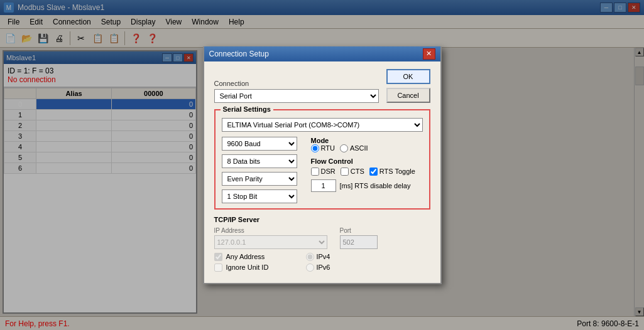  Describe the element at coordinates (271, 242) in the screenshot. I see `ip-address-select: 127.0.0.1` at that location.